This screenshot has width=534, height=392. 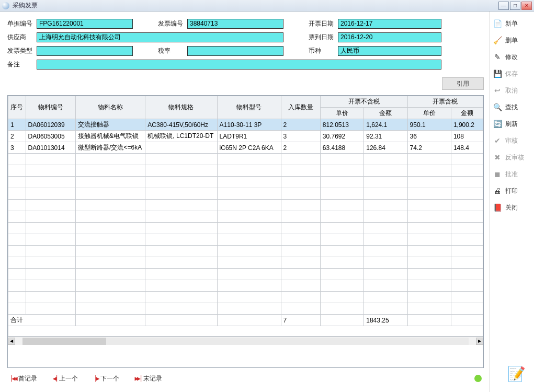 What do you see at coordinates (42, 320) in the screenshot?
I see `totals-label: 合计` at bounding box center [42, 320].